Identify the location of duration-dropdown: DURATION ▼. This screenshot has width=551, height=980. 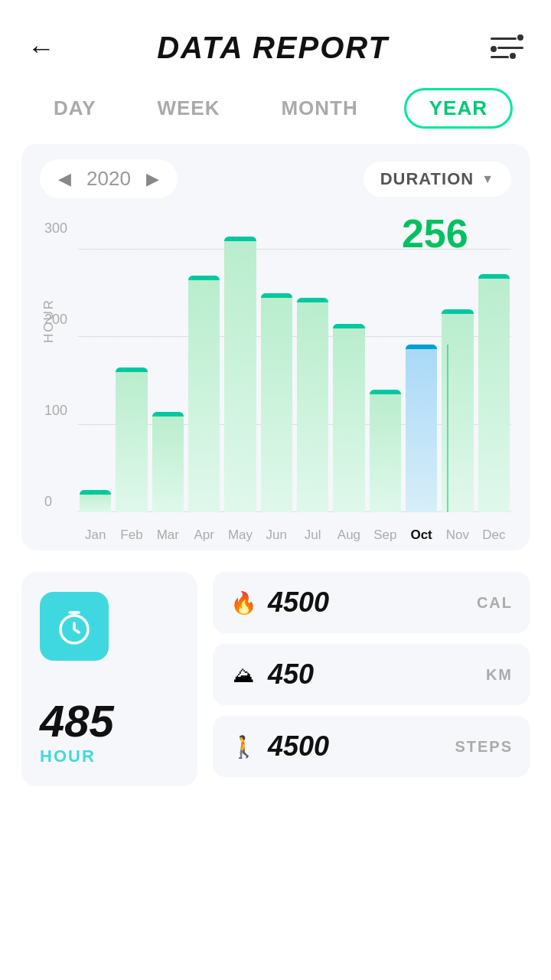
(438, 179).